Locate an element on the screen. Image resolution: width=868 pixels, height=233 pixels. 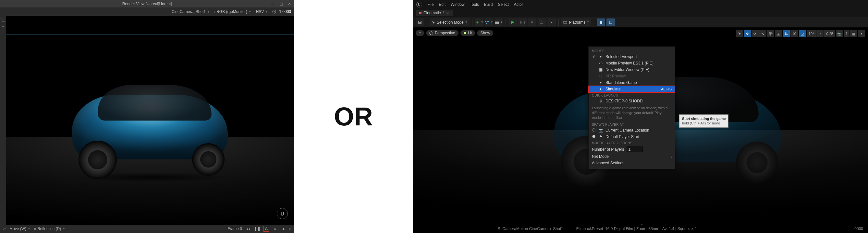
window-close-button: ✕ is located at coordinates (289, 4).